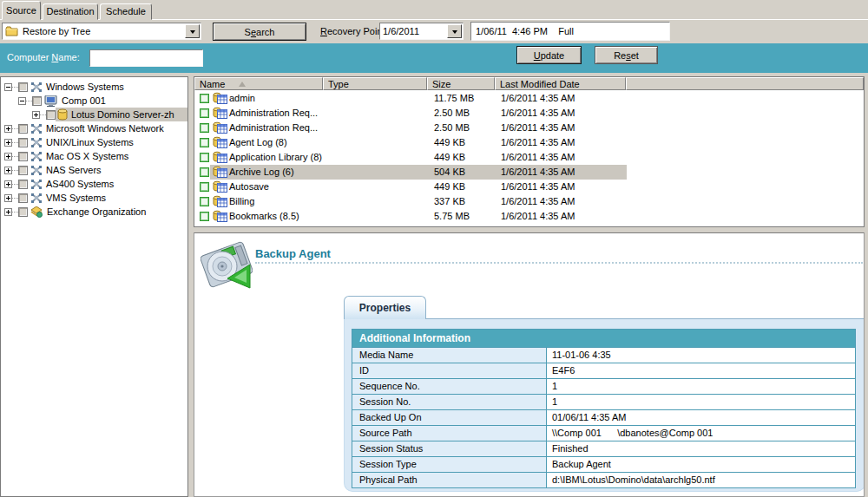 Image resolution: width=868 pixels, height=497 pixels. Describe the element at coordinates (529, 142) in the screenshot. I see `file-row-agent-log: Agent Log (8) 449 KB 1/6/2011 4:35 AM` at that location.